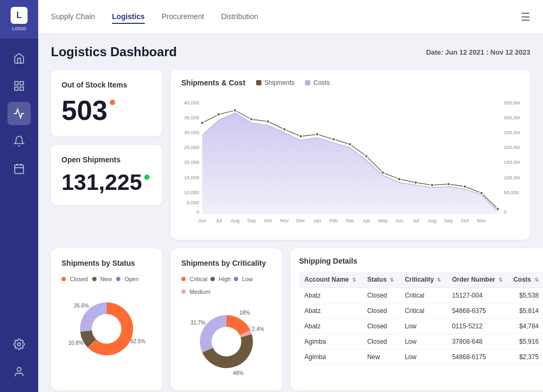  What do you see at coordinates (478, 52) in the screenshot?
I see `date-range: Date: Jun 12 2021 : Nov 12 2023` at bounding box center [478, 52].